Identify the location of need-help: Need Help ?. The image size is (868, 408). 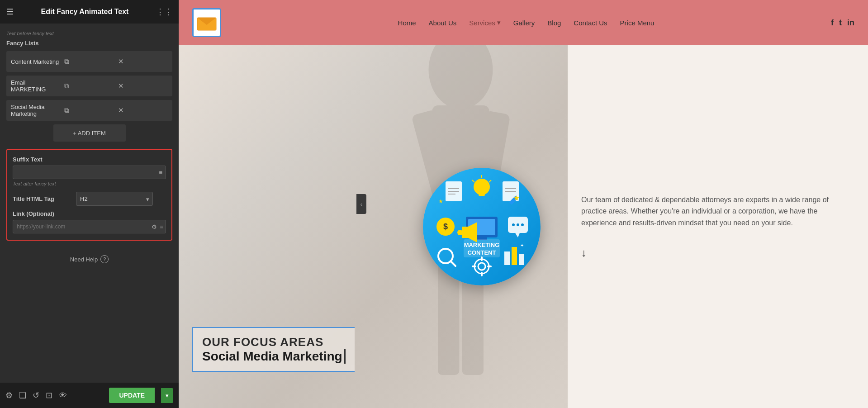
(90, 257).